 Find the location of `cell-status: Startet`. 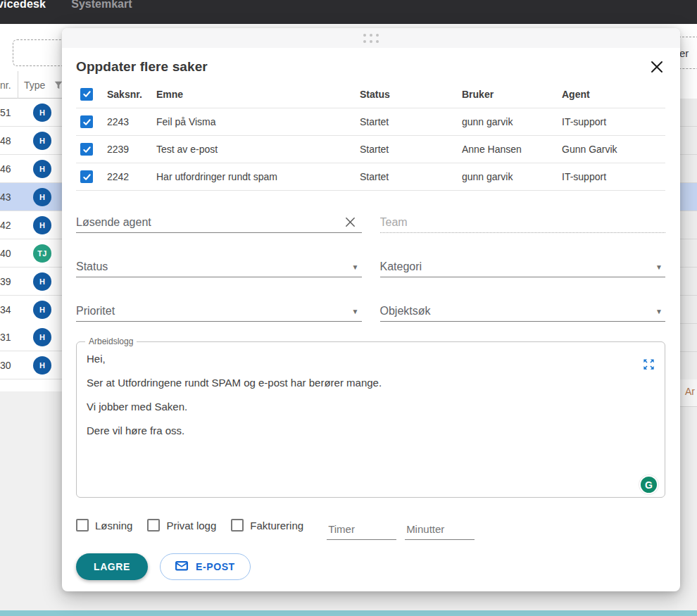

cell-status: Startet is located at coordinates (411, 177).